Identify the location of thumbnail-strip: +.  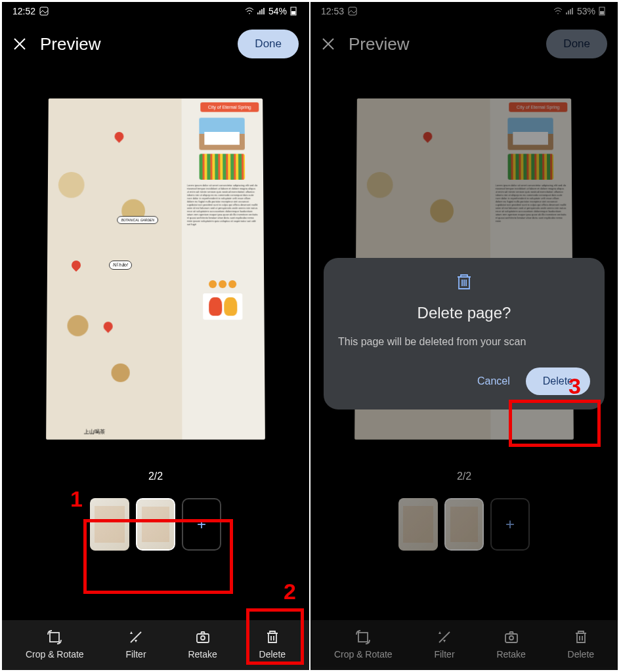
(464, 524).